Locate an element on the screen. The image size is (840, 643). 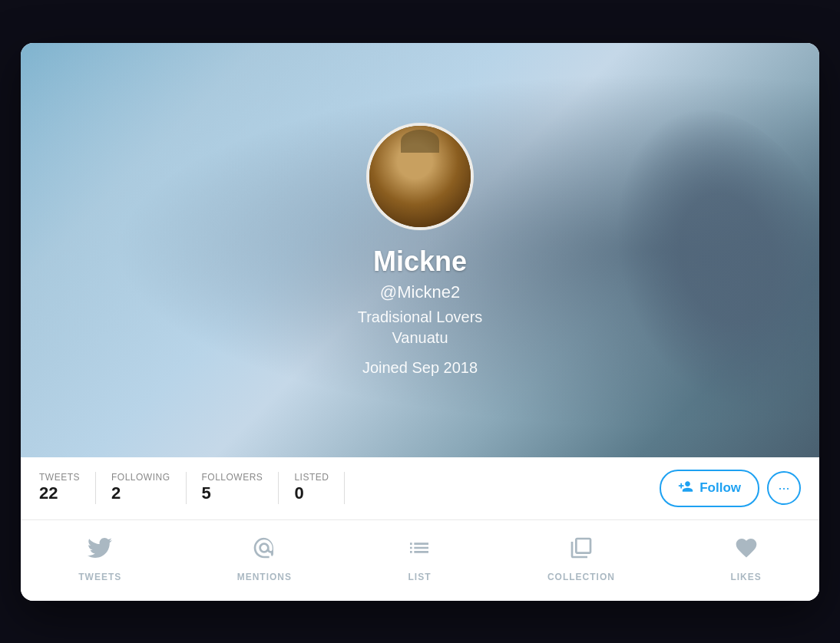
join-date: Joined Sep 2018 is located at coordinates (420, 368).